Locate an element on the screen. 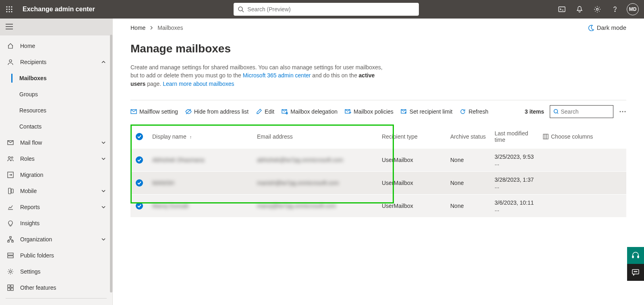 This screenshot has height=305, width=644. delegation-icon is located at coordinates (285, 112).